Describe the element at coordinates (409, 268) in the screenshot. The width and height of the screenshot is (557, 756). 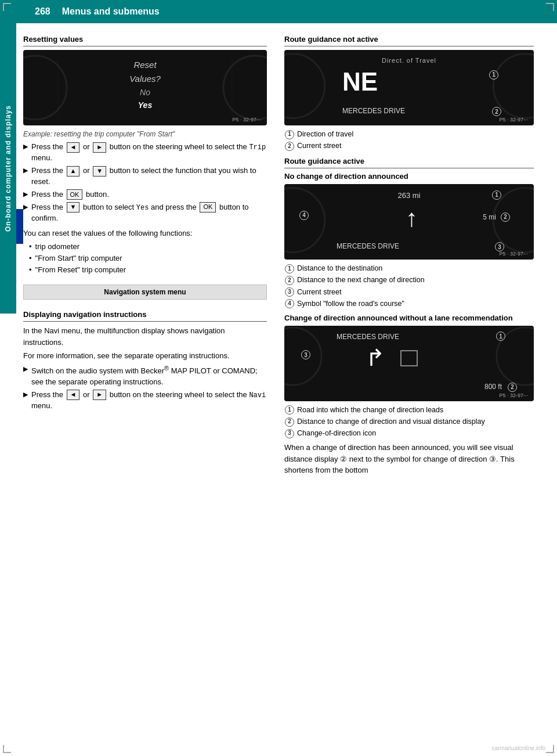
I see `caption-active-1: 1 Distance to the destination` at that location.